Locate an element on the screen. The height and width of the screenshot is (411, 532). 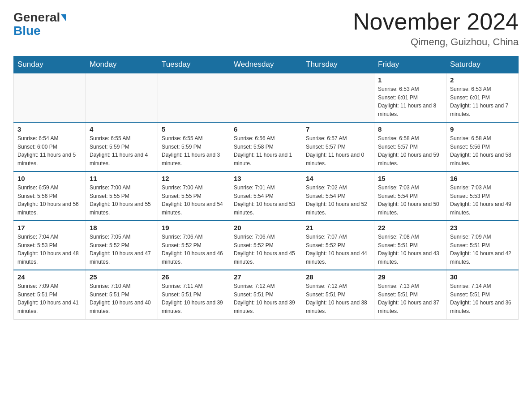
day-info: Sunrise: 7:11 AMSunset: 5:51 PMDaylight:… is located at coordinates (194, 299).